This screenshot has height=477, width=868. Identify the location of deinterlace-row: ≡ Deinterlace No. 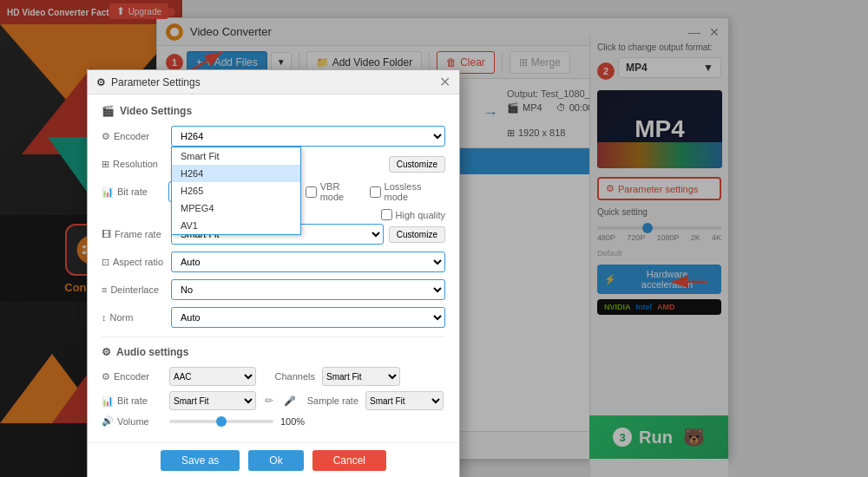
(273, 290).